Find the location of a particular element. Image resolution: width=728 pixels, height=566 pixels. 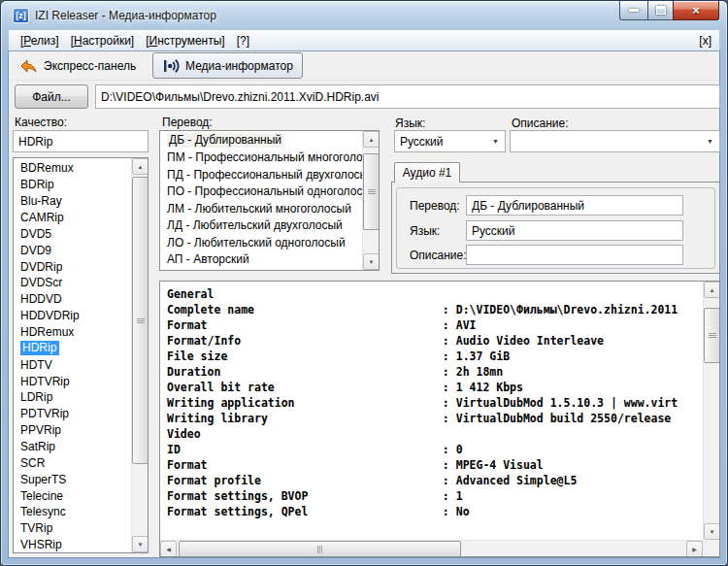

translation-list-item: ПМ - Профессиональный многоголосый is located at coordinates (270, 158).